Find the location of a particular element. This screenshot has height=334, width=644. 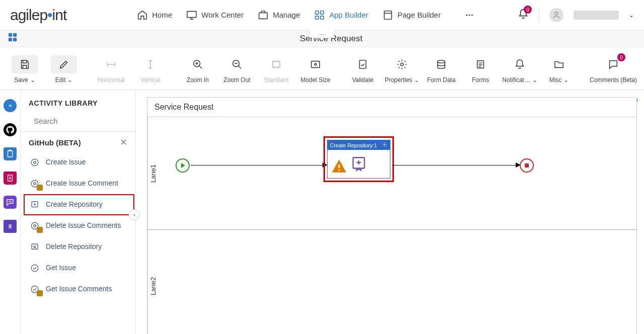

pencil-icon is located at coordinates (64, 64).